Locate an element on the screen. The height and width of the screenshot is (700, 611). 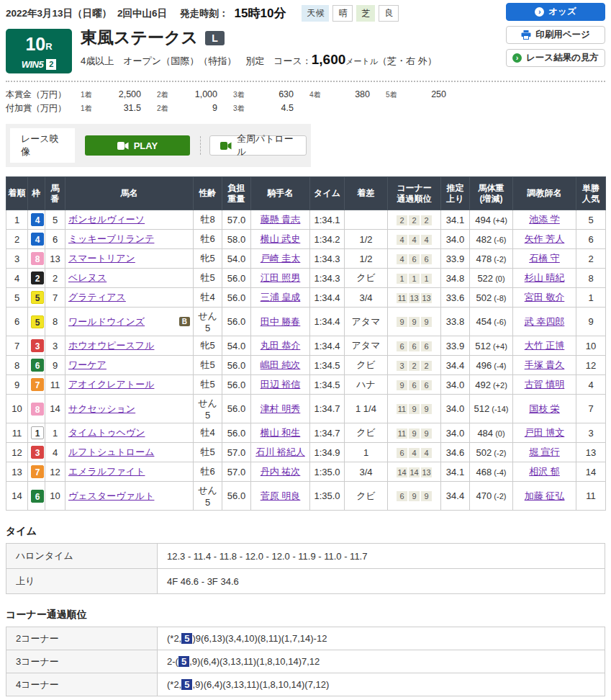
jockey-link: 石川 裕紀人 is located at coordinates (281, 452).